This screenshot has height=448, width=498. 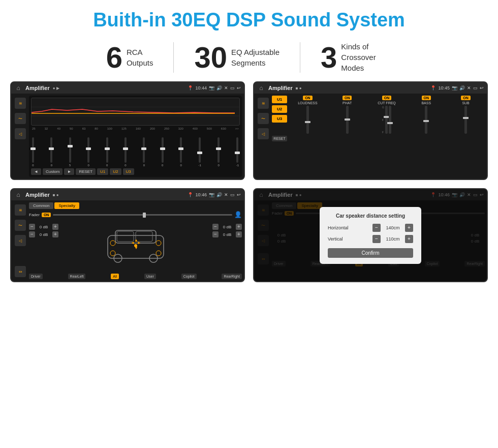 I want to click on horizontal-minus: −, so click(x=377, y=228).